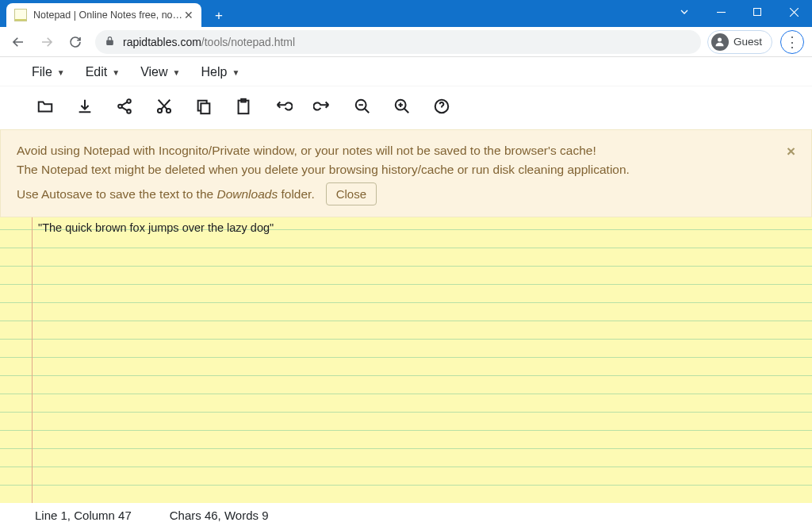  What do you see at coordinates (684, 12) in the screenshot?
I see `window-chevron-button` at bounding box center [684, 12].